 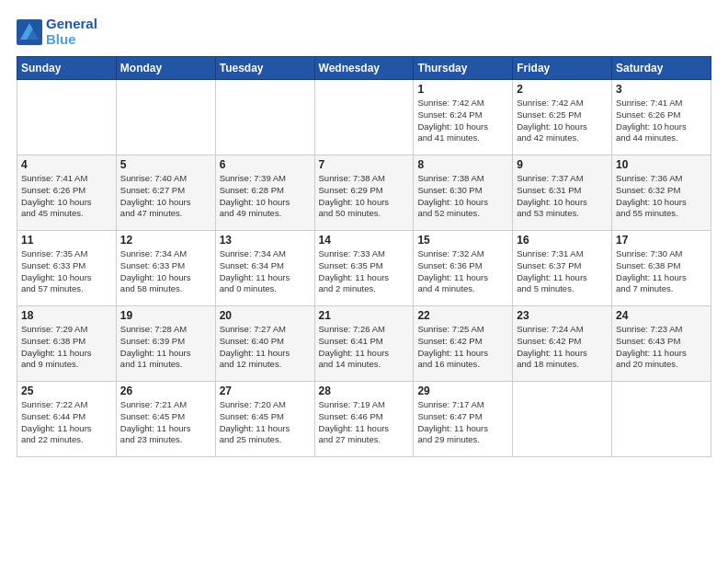 I want to click on day-info: Sunrise: 7:28 AM Sunset: 6:39 PM Dayligh…, so click(x=165, y=348).